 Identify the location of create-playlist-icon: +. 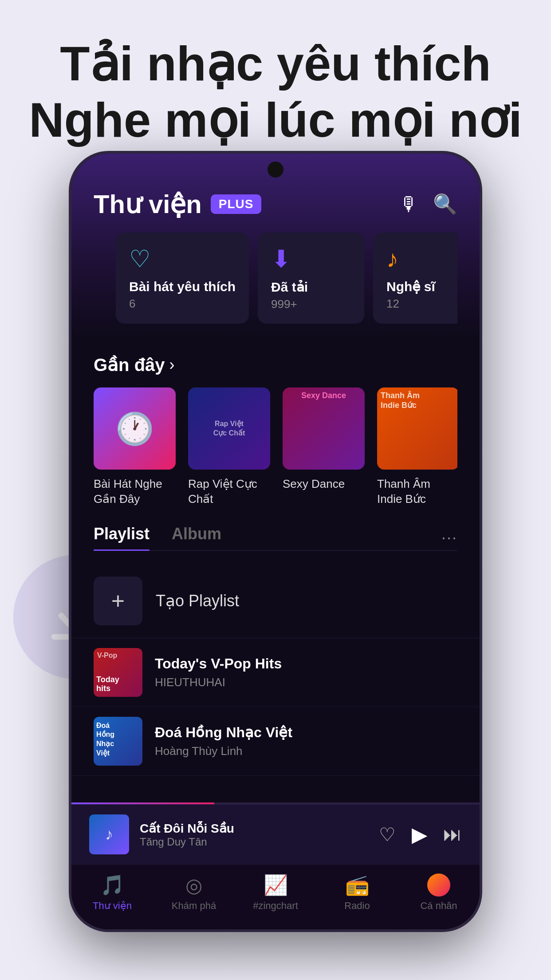
(118, 601).